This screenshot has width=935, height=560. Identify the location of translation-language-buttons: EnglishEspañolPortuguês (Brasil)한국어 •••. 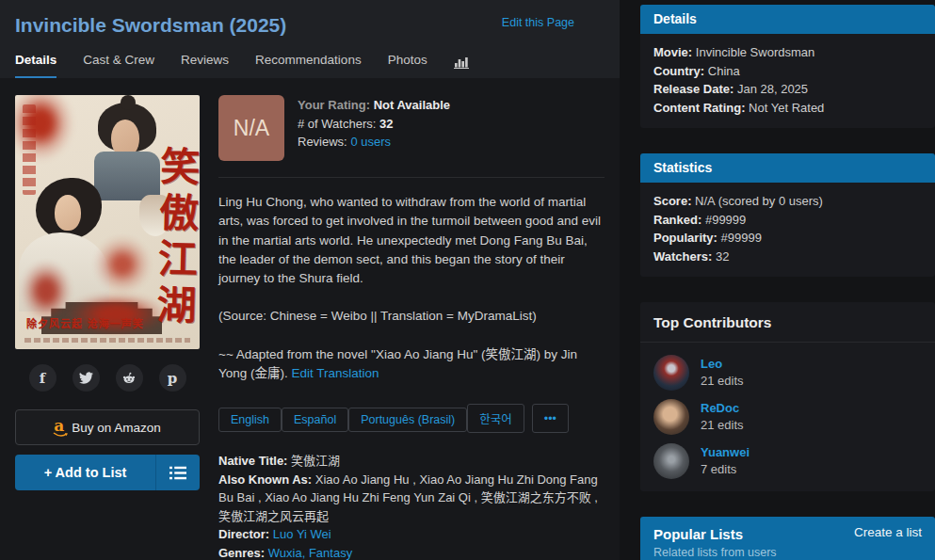
(411, 418).